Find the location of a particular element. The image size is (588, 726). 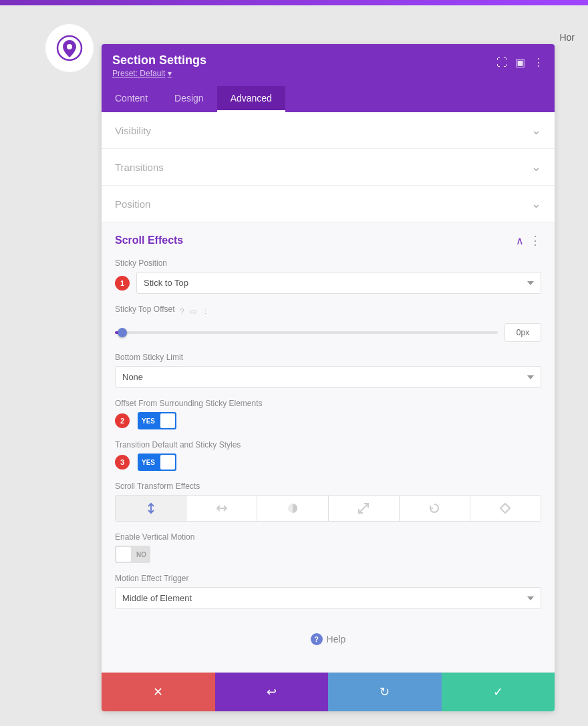

transform-btn-motion is located at coordinates (151, 508).